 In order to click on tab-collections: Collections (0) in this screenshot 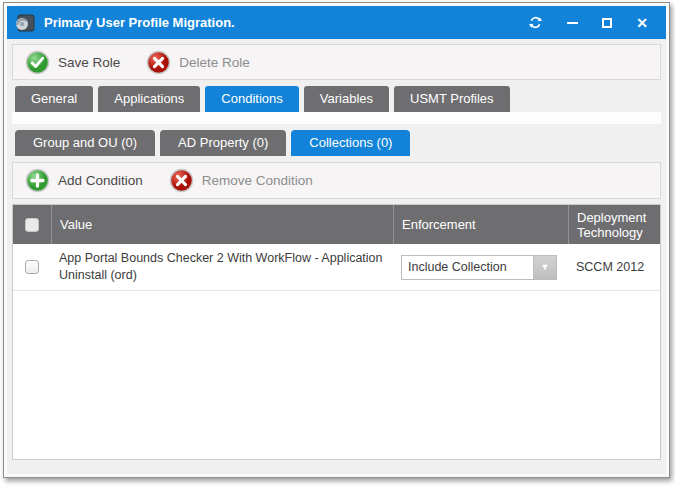, I will do `click(350, 143)`.